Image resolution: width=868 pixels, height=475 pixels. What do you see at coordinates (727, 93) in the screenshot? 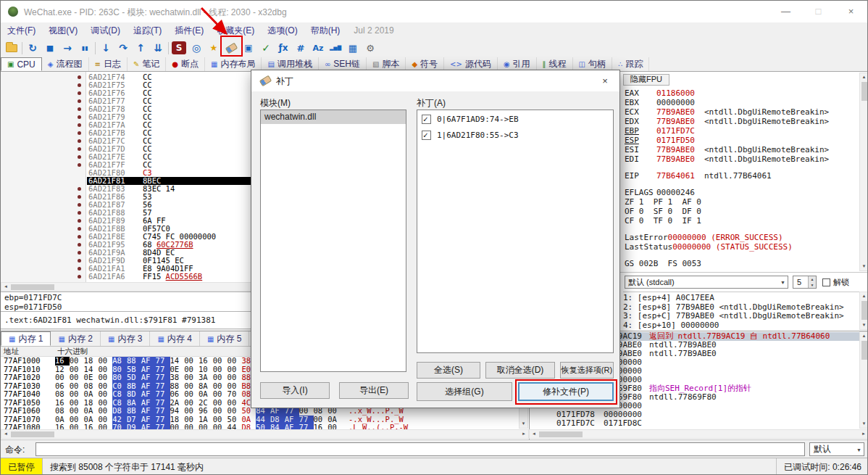
I see `register-row-eax: EAX01186000` at bounding box center [727, 93].